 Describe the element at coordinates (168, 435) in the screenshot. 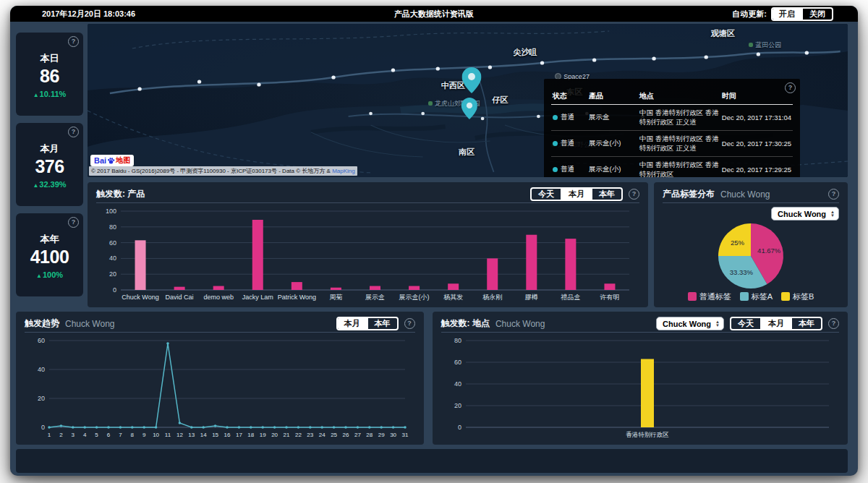

I see `svg-text: 11` at that location.